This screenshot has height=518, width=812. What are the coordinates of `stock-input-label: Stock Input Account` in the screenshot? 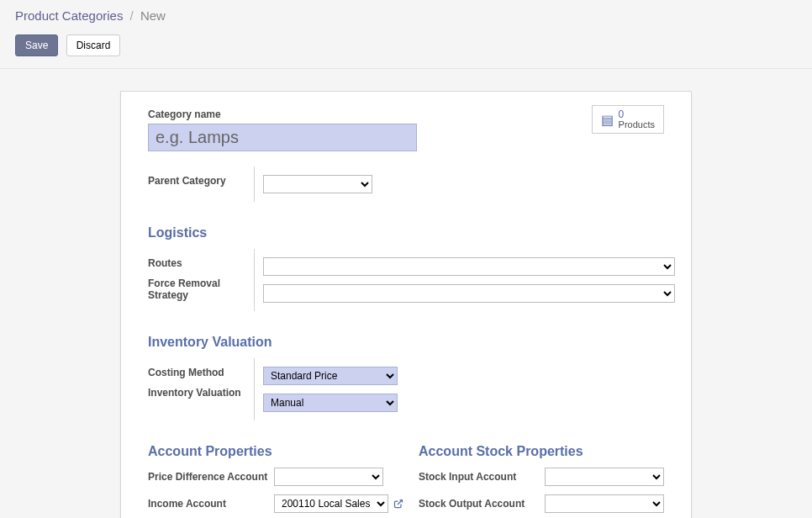 It's located at (482, 477).